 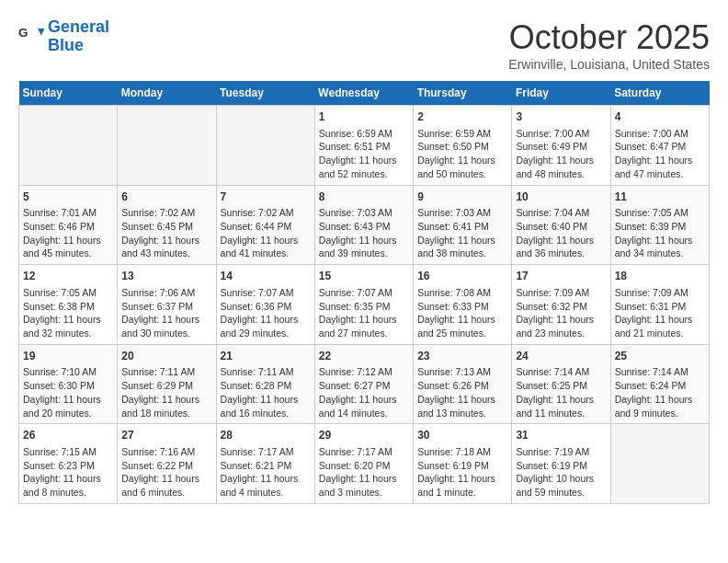 What do you see at coordinates (166, 436) in the screenshot?
I see `day-number: 27` at bounding box center [166, 436].